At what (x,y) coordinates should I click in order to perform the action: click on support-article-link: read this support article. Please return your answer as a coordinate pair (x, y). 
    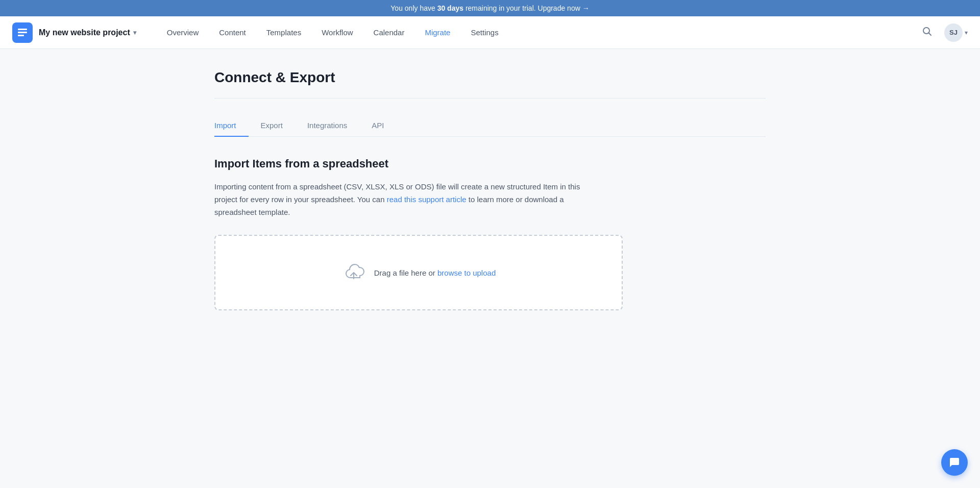
    Looking at the image, I should click on (427, 199).